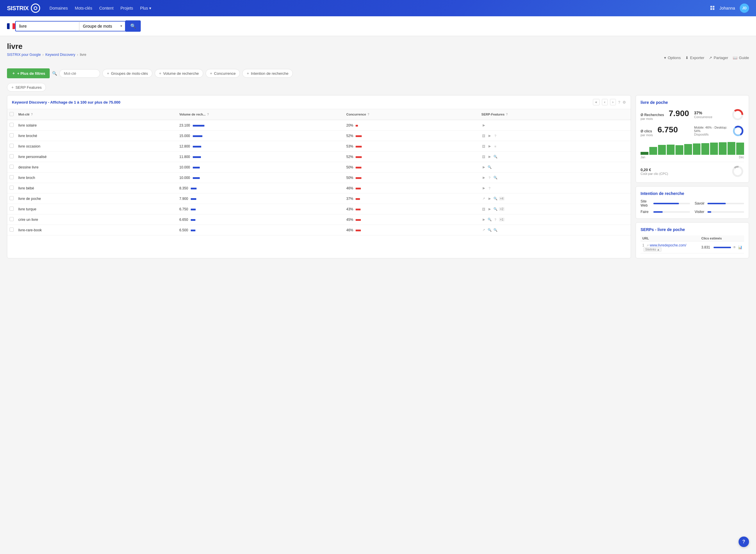  What do you see at coordinates (32, 115) in the screenshot?
I see `col-keyword-help: ?` at bounding box center [32, 115].